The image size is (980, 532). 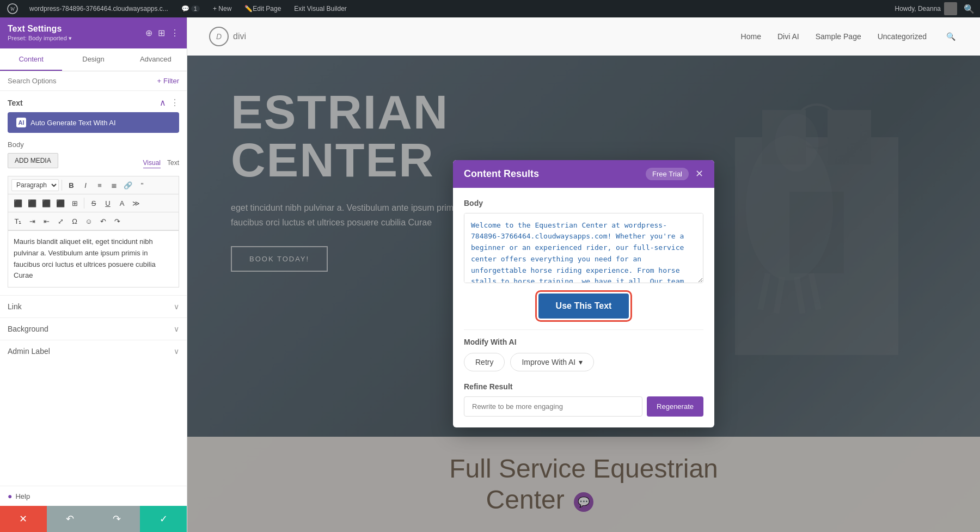 I want to click on modal-close-button: ✕, so click(x=699, y=174).